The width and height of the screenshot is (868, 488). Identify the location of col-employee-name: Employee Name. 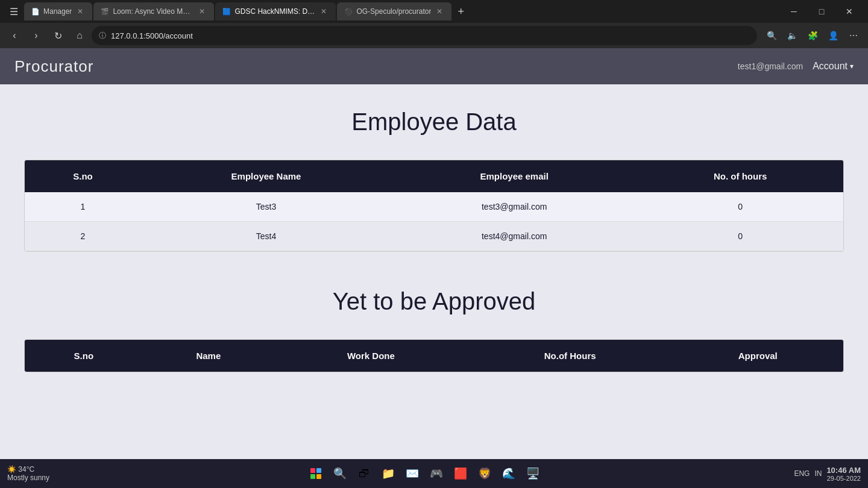
(266, 176).